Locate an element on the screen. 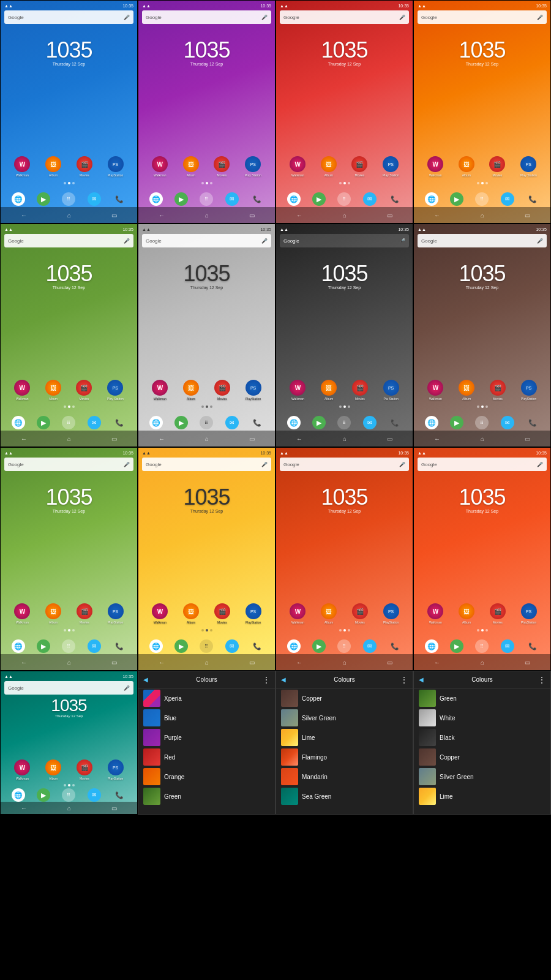 This screenshot has height=980, width=551. panel-back-icon: ◀ is located at coordinates (146, 680).